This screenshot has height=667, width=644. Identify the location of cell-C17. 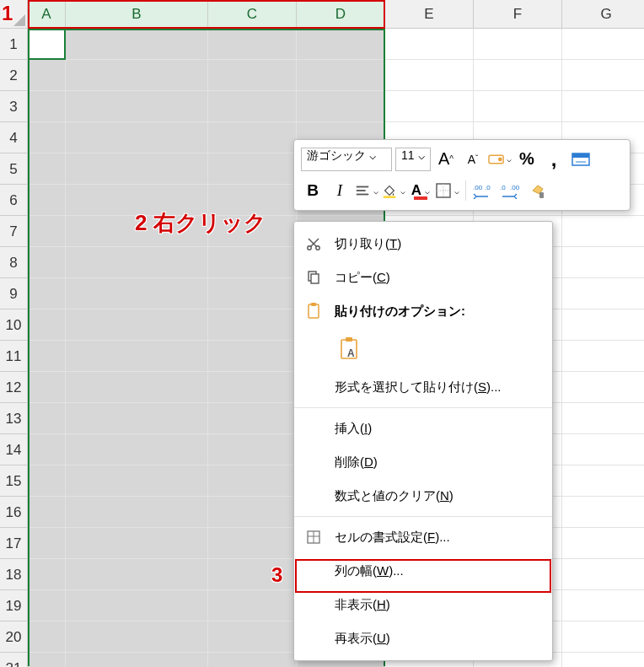
(253, 543).